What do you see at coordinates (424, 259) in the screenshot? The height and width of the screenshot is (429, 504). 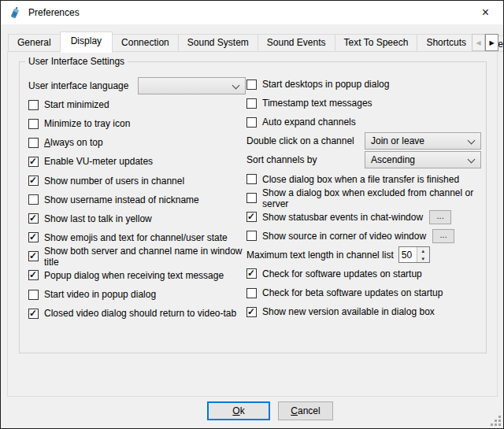 I see `spinner-down-button: ▼` at bounding box center [424, 259].